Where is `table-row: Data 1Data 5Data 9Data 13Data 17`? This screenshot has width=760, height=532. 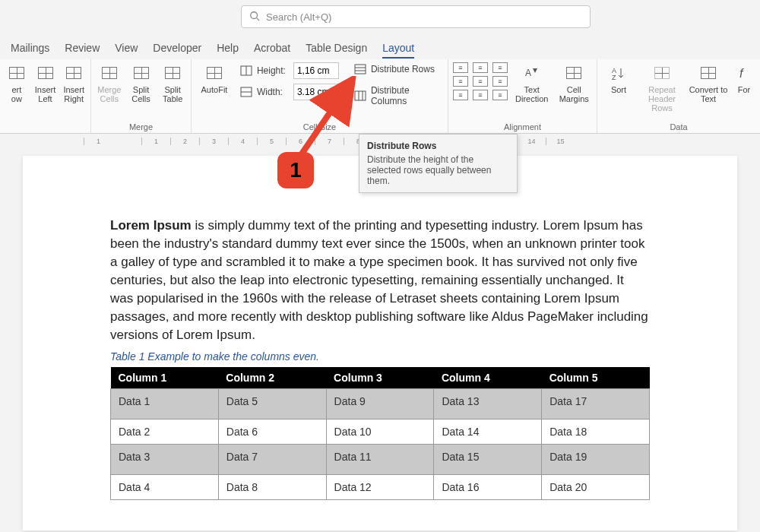
table-row: Data 1Data 5Data 9Data 13Data 17 is located at coordinates (380, 404).